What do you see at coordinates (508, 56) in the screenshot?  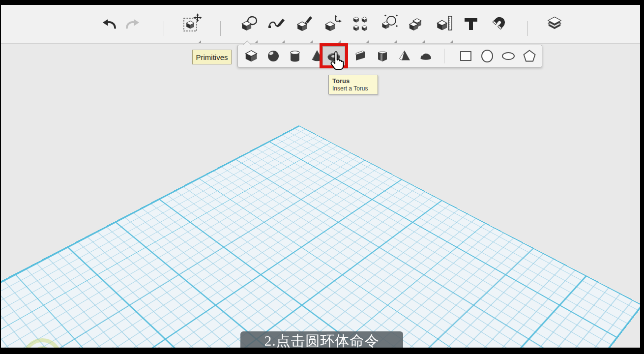 I see `ellipse-icon` at bounding box center [508, 56].